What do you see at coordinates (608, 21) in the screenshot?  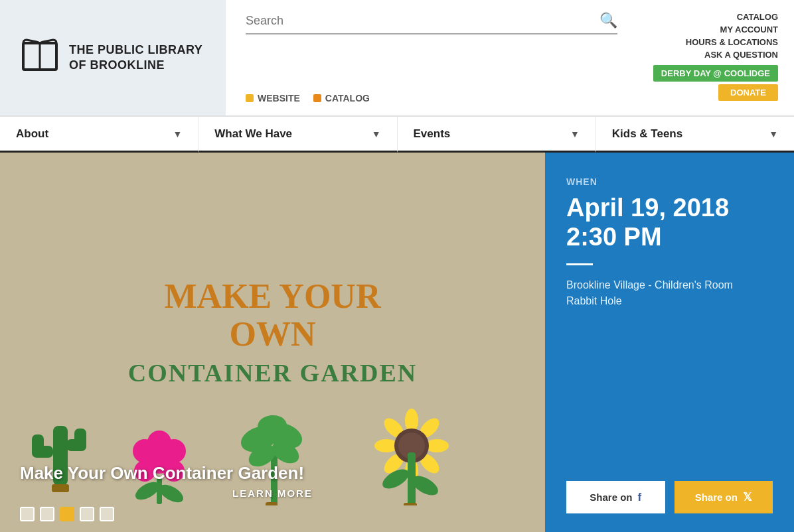 I see `search-button: 🔍` at bounding box center [608, 21].